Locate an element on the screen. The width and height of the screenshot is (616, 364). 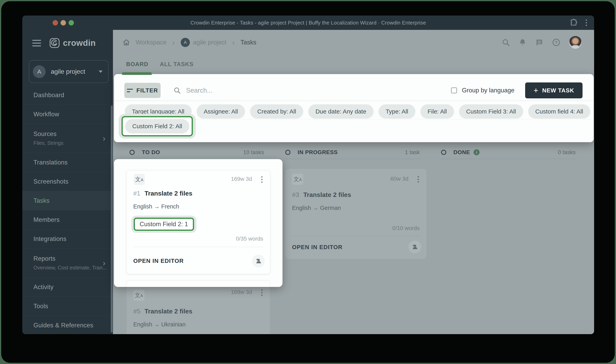
group-by-language-toggle: Group by language is located at coordinates (483, 90).